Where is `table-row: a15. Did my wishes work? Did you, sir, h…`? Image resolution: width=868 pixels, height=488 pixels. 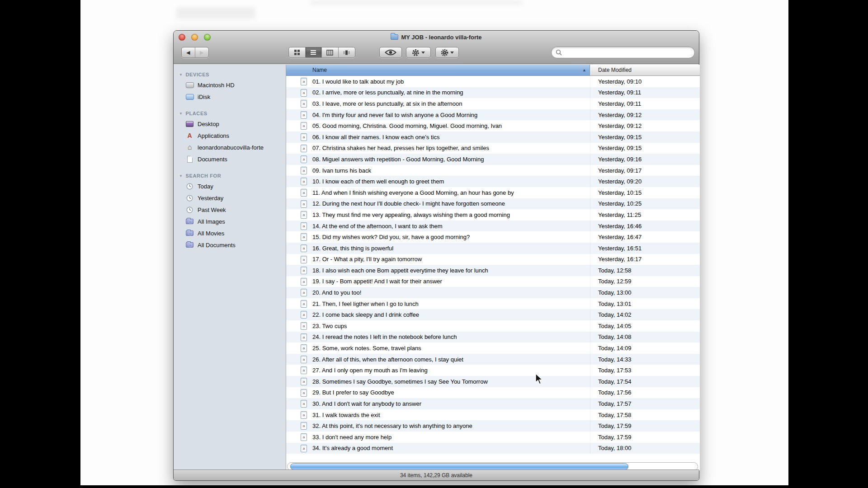 table-row: a15. Did my wishes work? Did you, sir, h… is located at coordinates (493, 237).